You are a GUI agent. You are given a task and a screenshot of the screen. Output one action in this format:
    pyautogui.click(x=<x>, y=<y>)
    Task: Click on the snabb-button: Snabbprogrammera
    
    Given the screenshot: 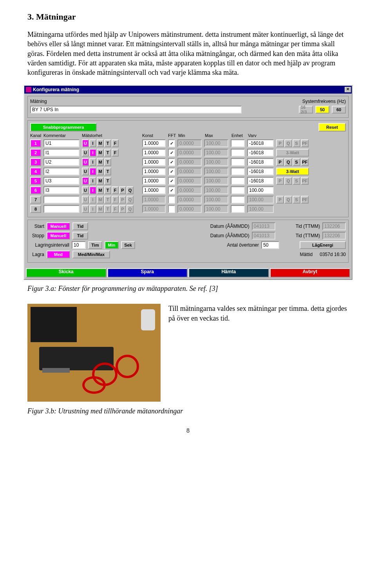 What is the action you would take?
    pyautogui.click(x=63, y=127)
    